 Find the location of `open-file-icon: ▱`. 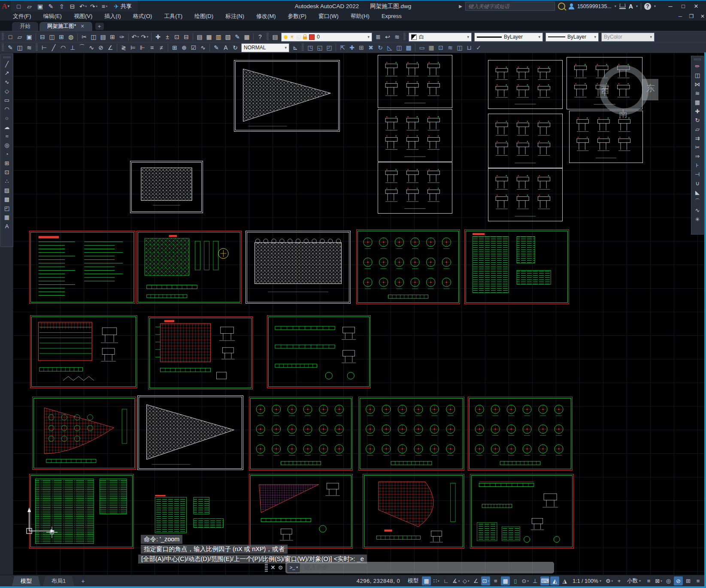

open-file-icon: ▱ is located at coordinates (29, 6).